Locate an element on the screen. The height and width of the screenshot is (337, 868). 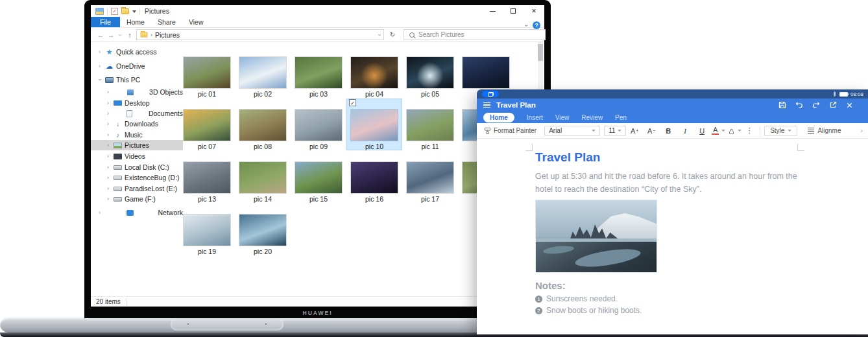
file-item-pic-17: ✓ pic 17 is located at coordinates (430, 177).